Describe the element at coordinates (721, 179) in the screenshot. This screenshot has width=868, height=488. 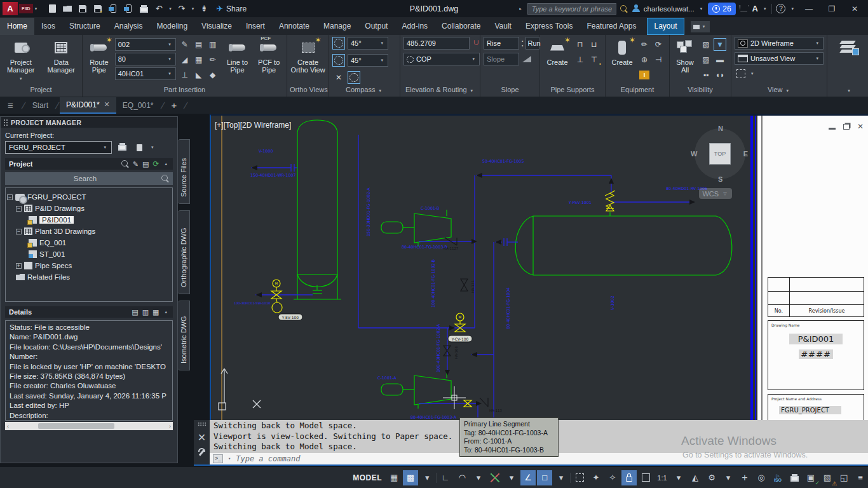
I see `viewcube-south: S` at that location.